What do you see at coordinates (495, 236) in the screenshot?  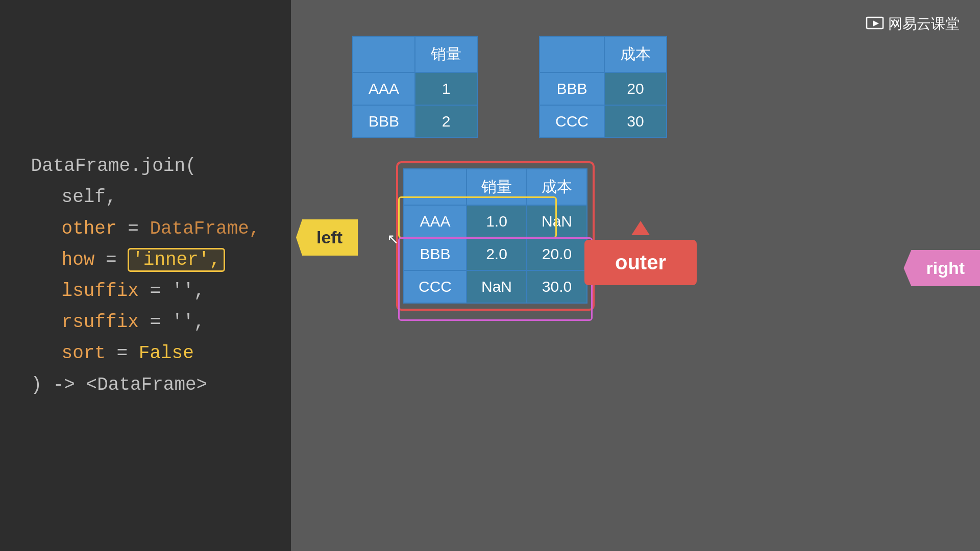 I see `result-table-wrapper: 销量 成本 AAA 1.0 NaN BBB 2.0 20.0 CCC NaN 3…` at bounding box center [495, 236].